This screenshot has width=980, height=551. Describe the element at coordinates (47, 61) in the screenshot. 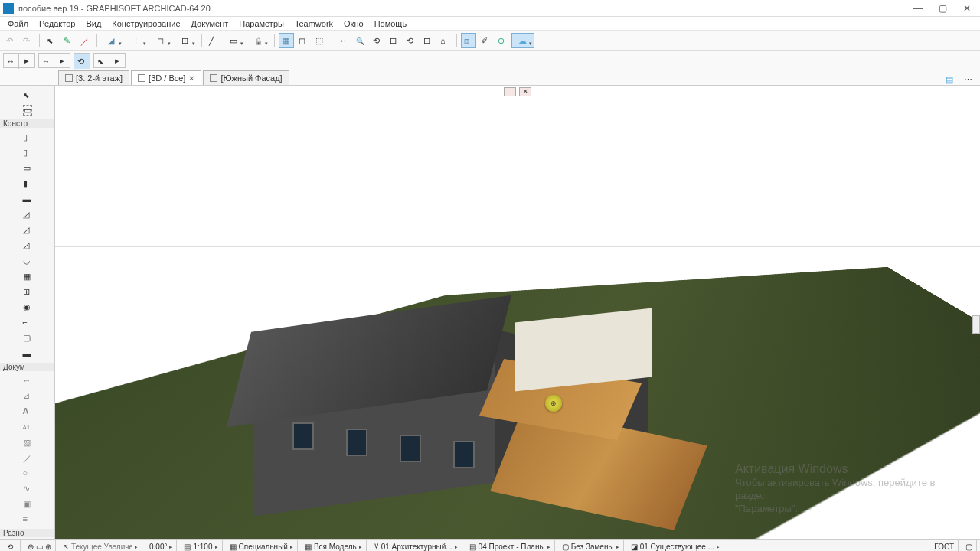

I see `constr-1-button` at that location.